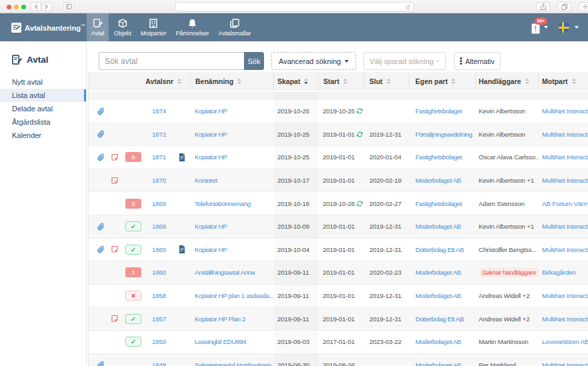 This screenshot has height=366, width=588. I want to click on contract-number-link: 1872, so click(161, 135).